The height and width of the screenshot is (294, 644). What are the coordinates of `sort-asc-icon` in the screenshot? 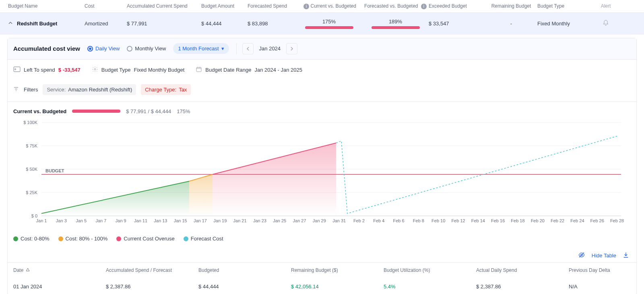 It's located at (28, 270).